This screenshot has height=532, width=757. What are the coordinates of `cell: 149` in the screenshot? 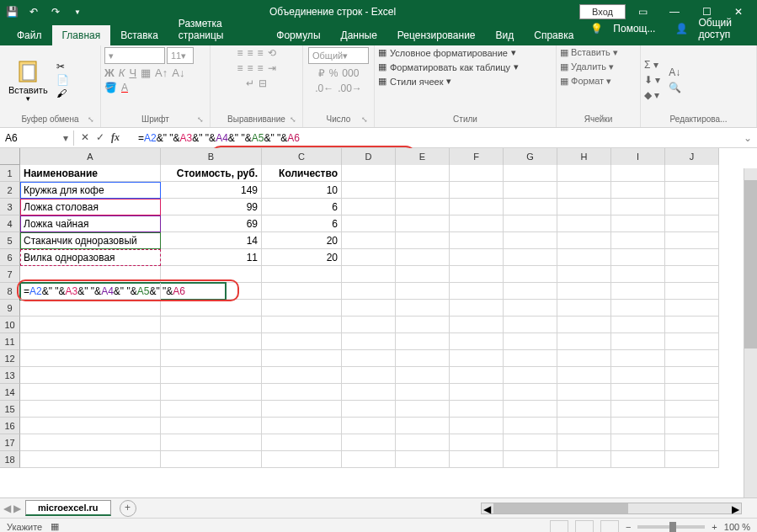 It's located at (211, 190).